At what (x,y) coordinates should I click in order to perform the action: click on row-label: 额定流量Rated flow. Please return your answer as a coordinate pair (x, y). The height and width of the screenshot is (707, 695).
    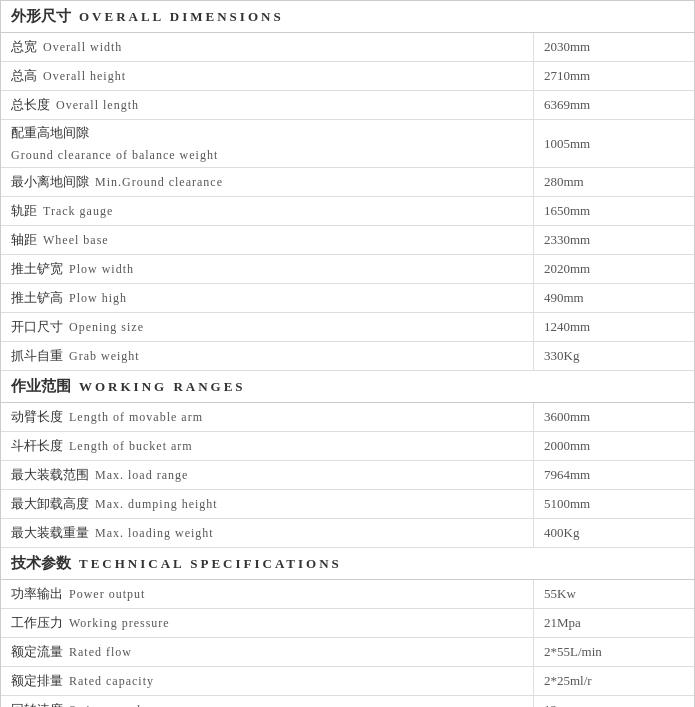
    Looking at the image, I should click on (268, 652).